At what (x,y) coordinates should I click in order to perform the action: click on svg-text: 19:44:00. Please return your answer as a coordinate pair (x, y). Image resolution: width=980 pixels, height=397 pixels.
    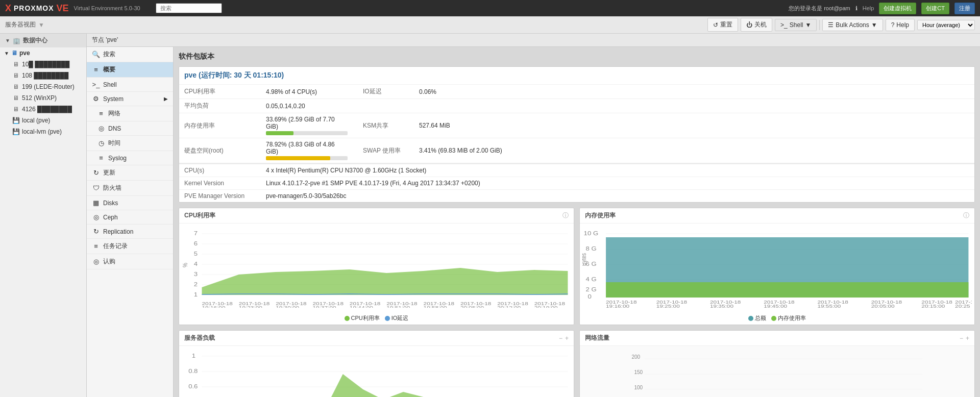
    Looking at the image, I should click on (361, 306).